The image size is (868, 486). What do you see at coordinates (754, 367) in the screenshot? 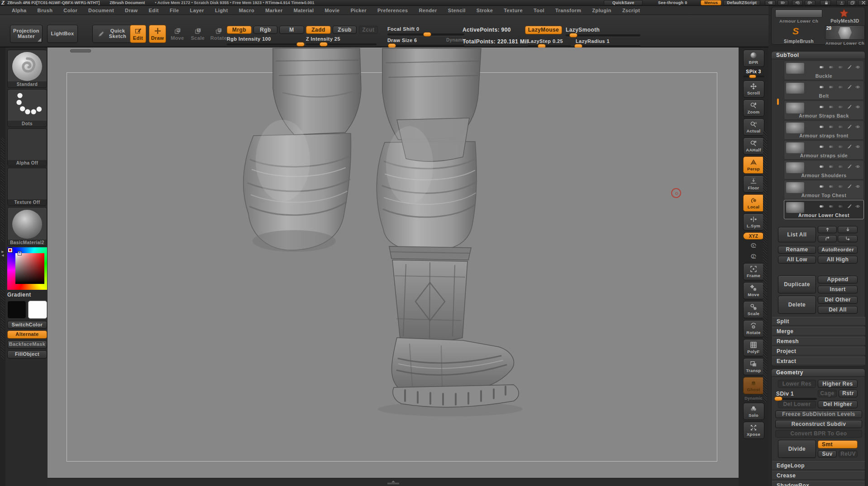
I see `right-shelf-button: Transp` at bounding box center [754, 367].